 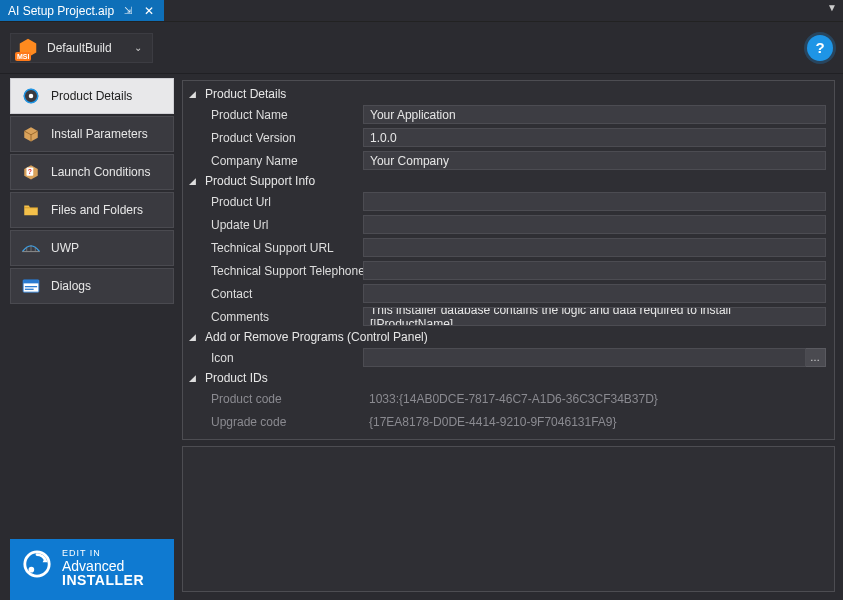 I want to click on product-url-input, so click(x=594, y=202).